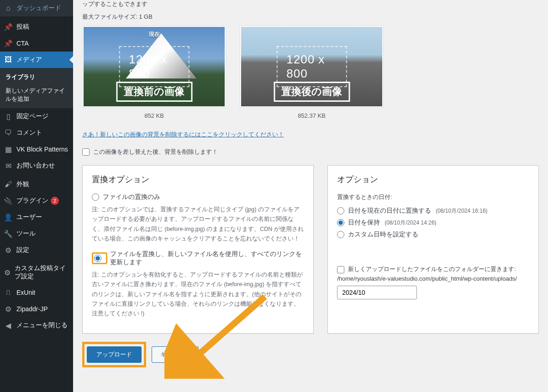 This screenshot has width=548, height=392. Describe the element at coordinates (461, 211) in the screenshot. I see `date-replace-value: (08/10月/2024 16:16)` at that location.